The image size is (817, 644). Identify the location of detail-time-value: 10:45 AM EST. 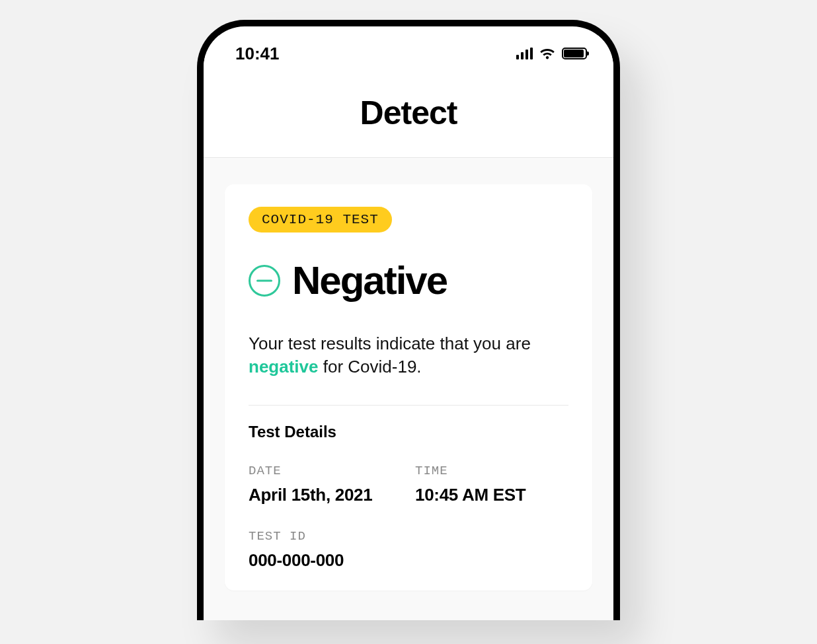
(492, 495).